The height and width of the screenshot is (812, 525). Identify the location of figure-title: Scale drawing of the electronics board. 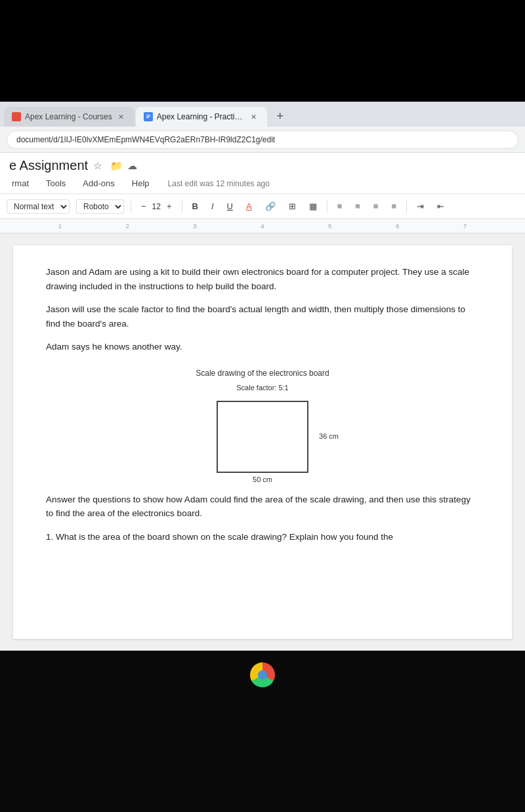
(262, 374).